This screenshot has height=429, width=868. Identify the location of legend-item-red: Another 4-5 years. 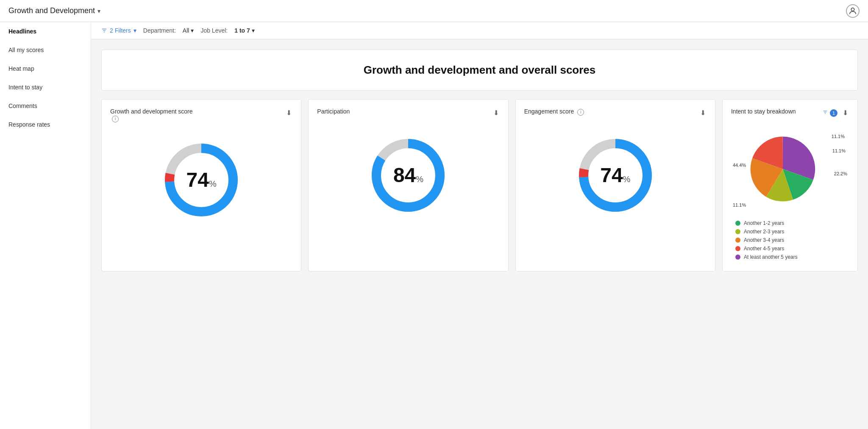
(792, 249).